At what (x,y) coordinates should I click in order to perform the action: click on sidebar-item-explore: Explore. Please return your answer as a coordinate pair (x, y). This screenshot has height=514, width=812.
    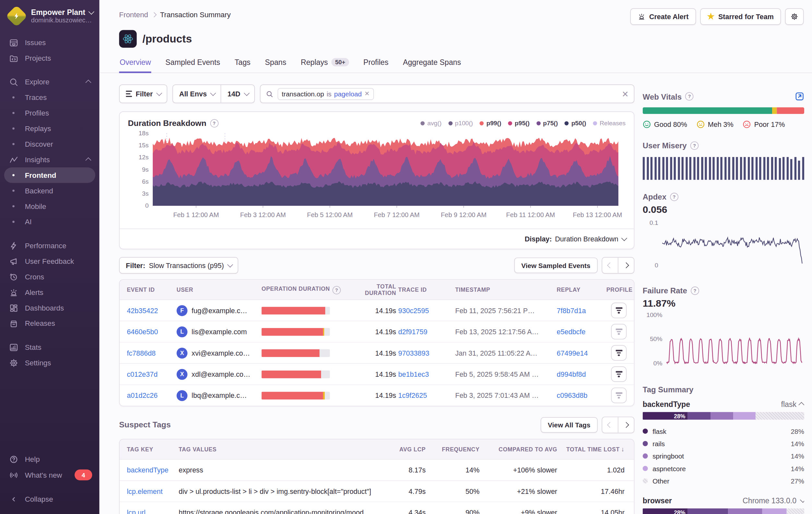
    Looking at the image, I should click on (50, 82).